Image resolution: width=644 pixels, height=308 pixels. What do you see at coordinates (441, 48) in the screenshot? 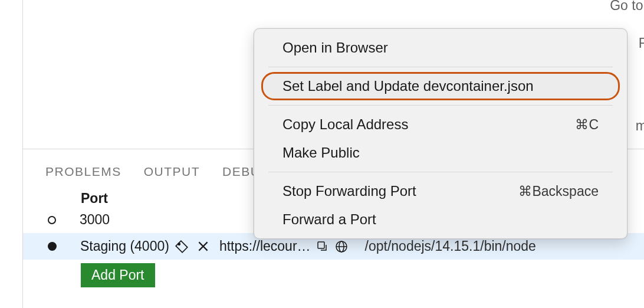
I see `menu-open-in-browser: Open in Browser` at bounding box center [441, 48].